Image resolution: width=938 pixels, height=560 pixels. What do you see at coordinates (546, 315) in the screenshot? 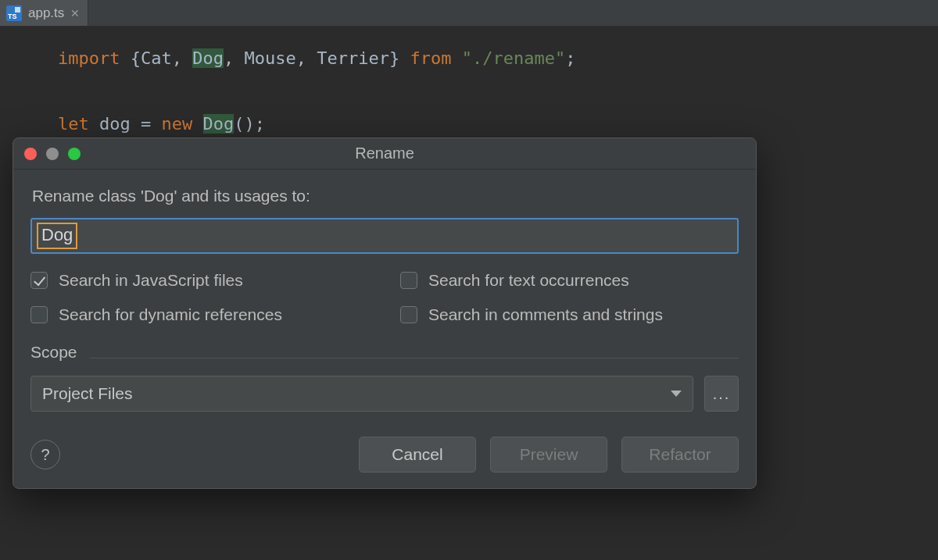
I see `check-label: Search in comments and strings` at bounding box center [546, 315].